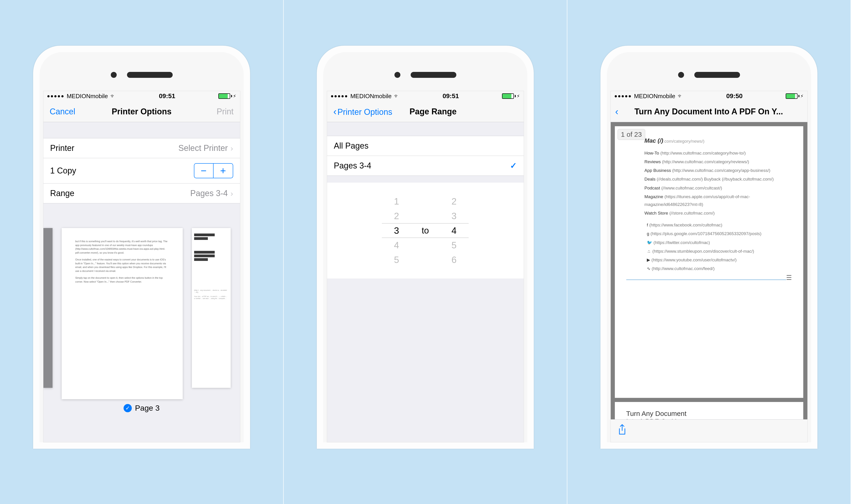  What do you see at coordinates (351, 146) in the screenshot?
I see `all-pages-label: All Pages` at bounding box center [351, 146].